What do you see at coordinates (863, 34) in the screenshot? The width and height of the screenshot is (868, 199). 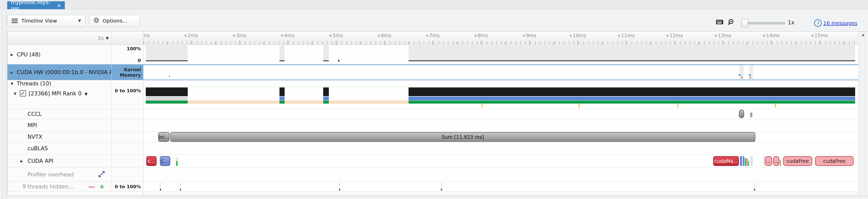 I see `scrollbar-up-arrow: ▲` at bounding box center [863, 34].